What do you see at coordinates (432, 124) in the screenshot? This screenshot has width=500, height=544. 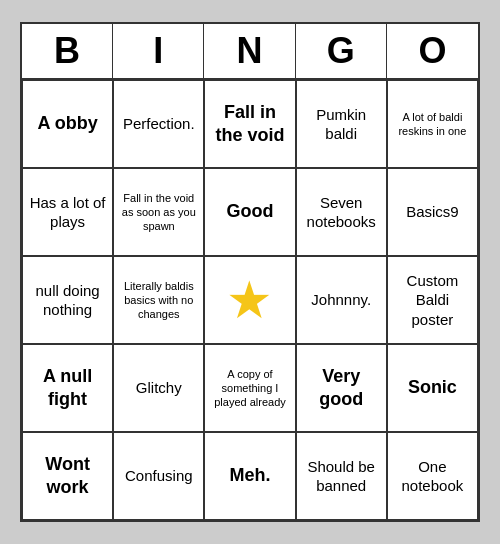 I see `bingo-cell-4: A lot of baldi reskins in one` at bounding box center [432, 124].